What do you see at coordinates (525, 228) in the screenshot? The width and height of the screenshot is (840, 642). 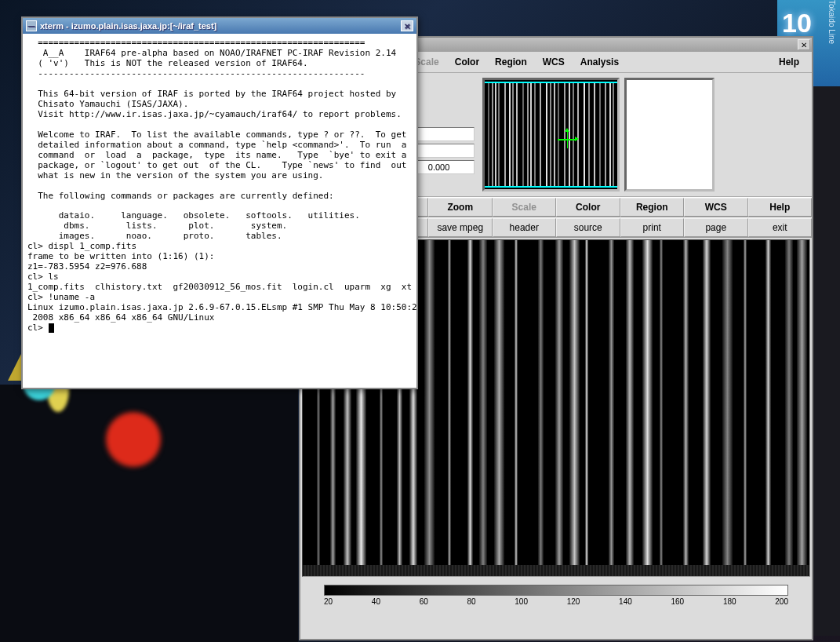 I see `btn-header: header` at bounding box center [525, 228].